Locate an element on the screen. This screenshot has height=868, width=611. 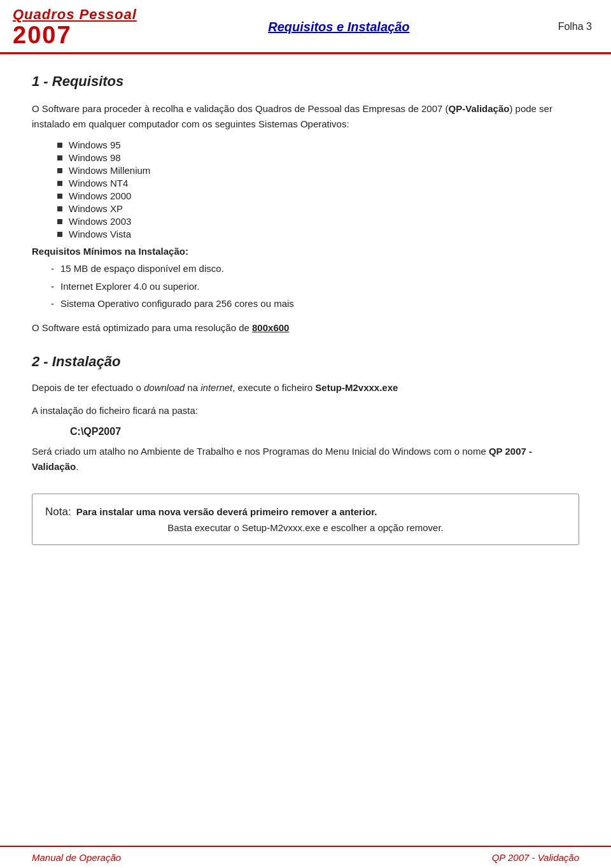
os-list: Windows 95 Windows 98 Windows Millenium … is located at coordinates (318, 190).